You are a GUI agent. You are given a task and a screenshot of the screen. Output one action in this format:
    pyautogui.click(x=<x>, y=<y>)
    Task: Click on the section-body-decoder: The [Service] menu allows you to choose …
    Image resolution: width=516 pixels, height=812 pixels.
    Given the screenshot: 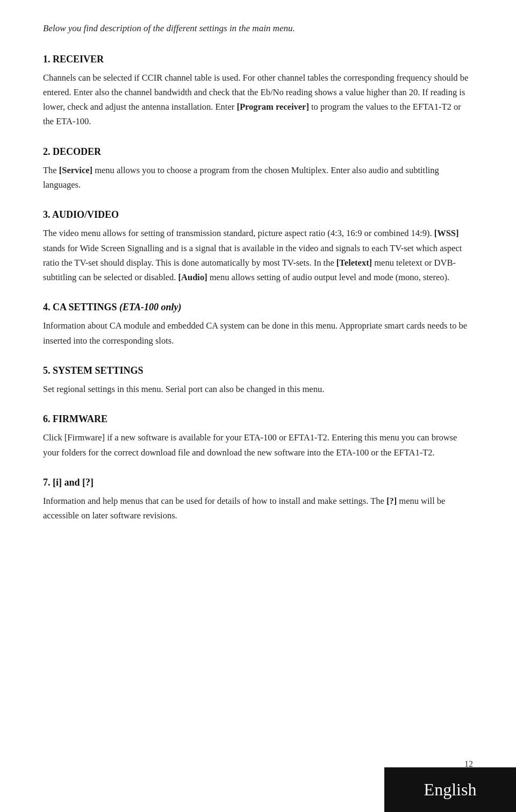 What is the action you would take?
    pyautogui.click(x=258, y=177)
    